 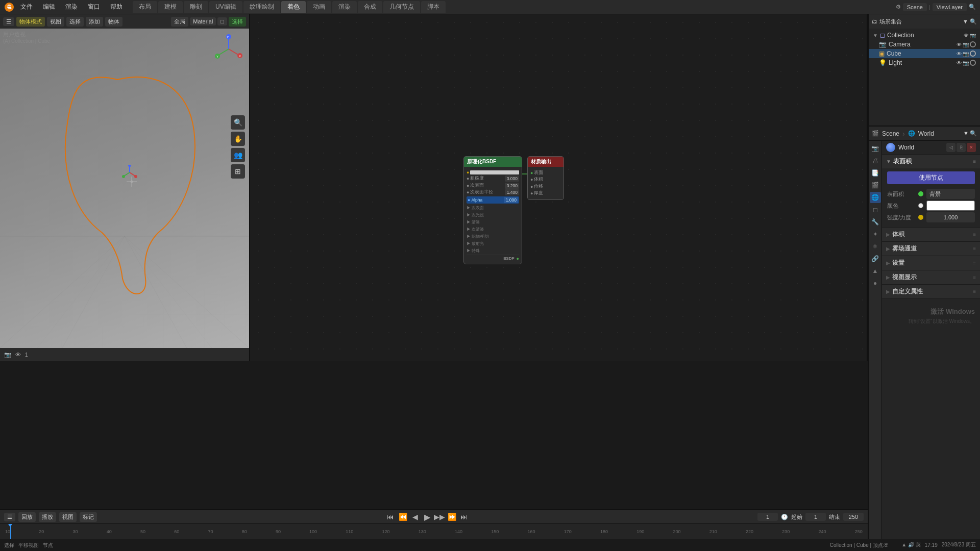 What do you see at coordinates (853, 517) in the screenshot?
I see `end-frame-input: 250` at bounding box center [853, 517].